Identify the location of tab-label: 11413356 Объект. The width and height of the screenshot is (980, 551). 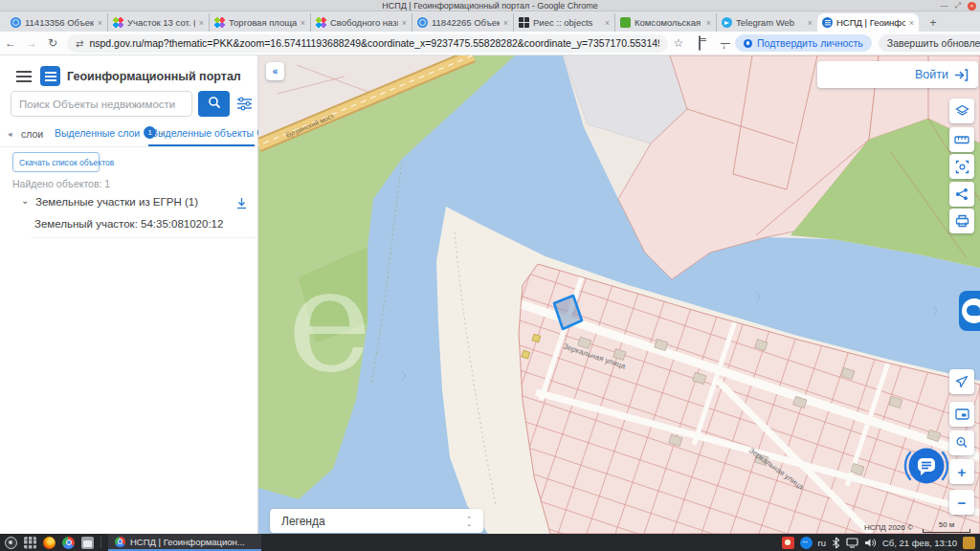
(59, 23).